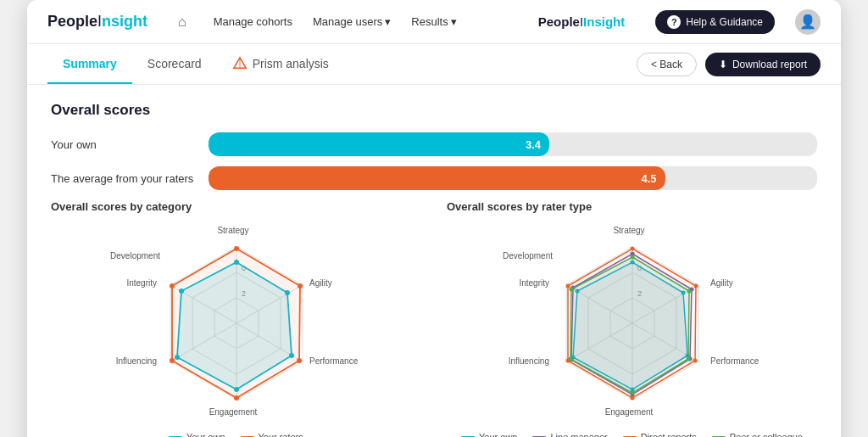  I want to click on score-value-own: 3.4, so click(533, 144).